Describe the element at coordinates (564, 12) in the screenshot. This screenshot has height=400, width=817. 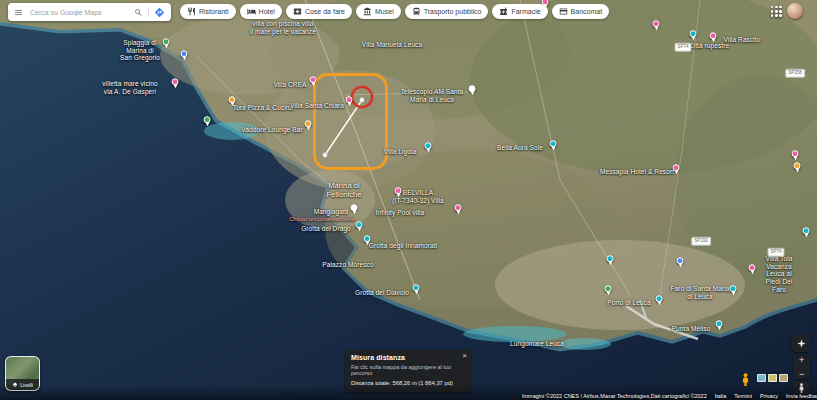
I see `atm-icon` at that location.